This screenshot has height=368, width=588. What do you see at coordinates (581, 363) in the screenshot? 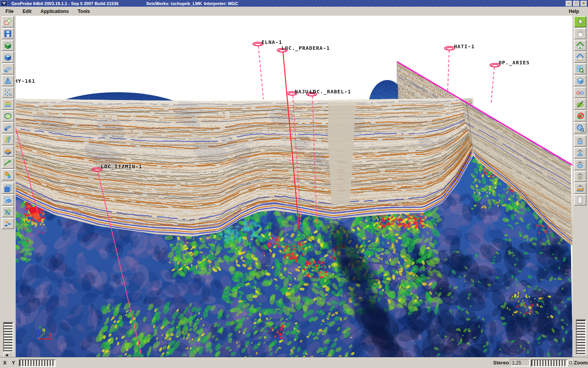
I see `zoom-label: Zoom` at bounding box center [581, 363].